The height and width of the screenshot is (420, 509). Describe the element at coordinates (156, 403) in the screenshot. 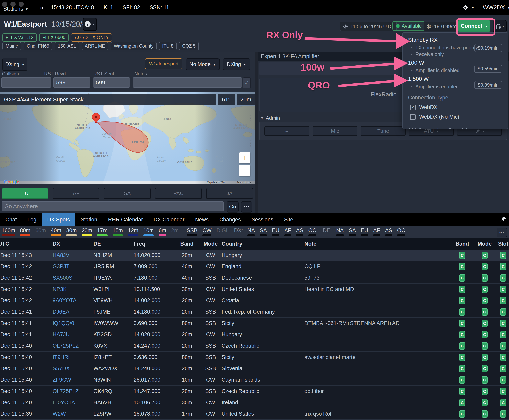

I see `spot-freq: 10.106.700` at that location.